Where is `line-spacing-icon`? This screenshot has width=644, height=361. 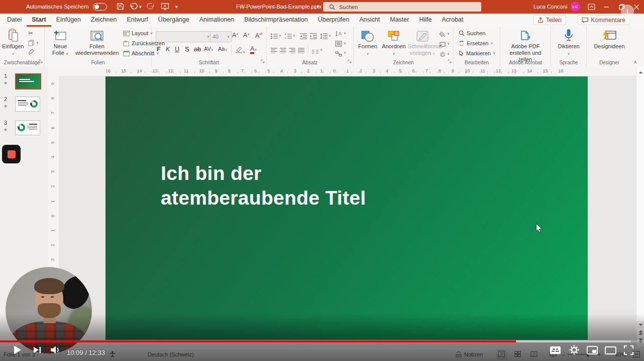
line-spacing-icon is located at coordinates (324, 37).